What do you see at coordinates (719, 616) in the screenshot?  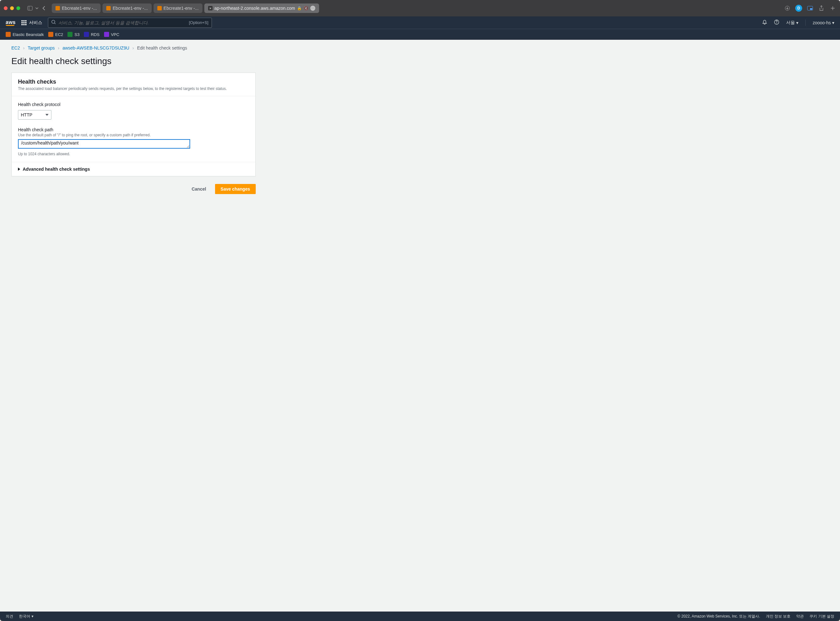 I see `copyright-text: © 2022, Amazon Web Services, Inc. 또는 계열사…` at bounding box center [719, 616].